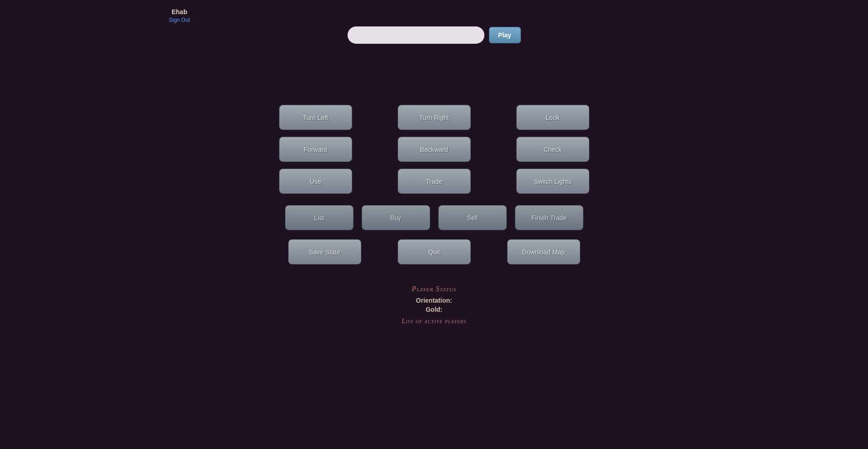  I want to click on save-state-button: Save State, so click(325, 252).